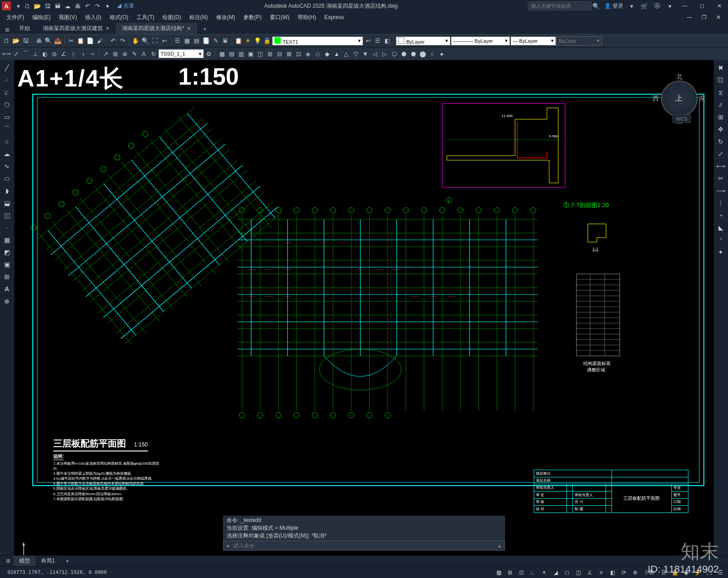  Describe the element at coordinates (423, 41) in the screenshot. I see `color-selector: ByLayer▾` at that location.